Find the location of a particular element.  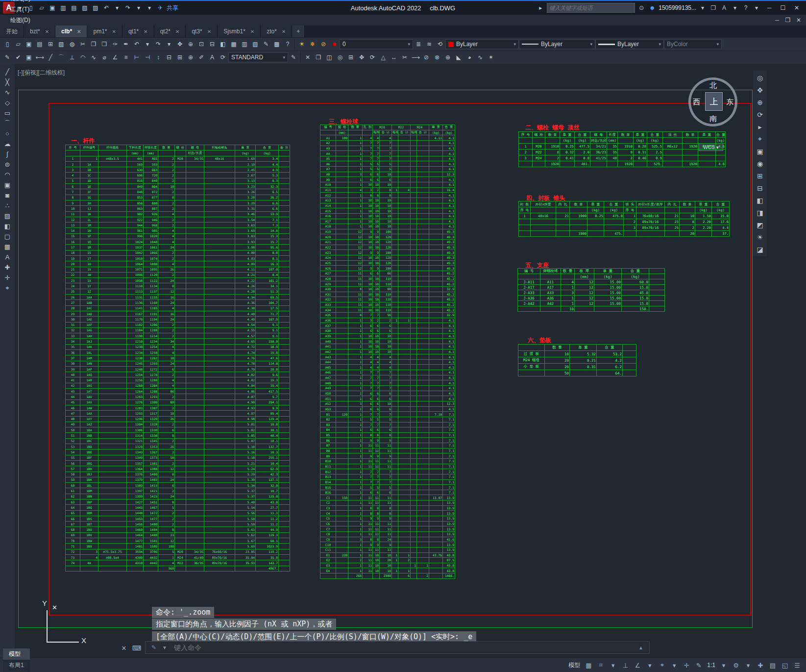

diameter-dimension-icon: ⌀ is located at coordinates (104, 57).